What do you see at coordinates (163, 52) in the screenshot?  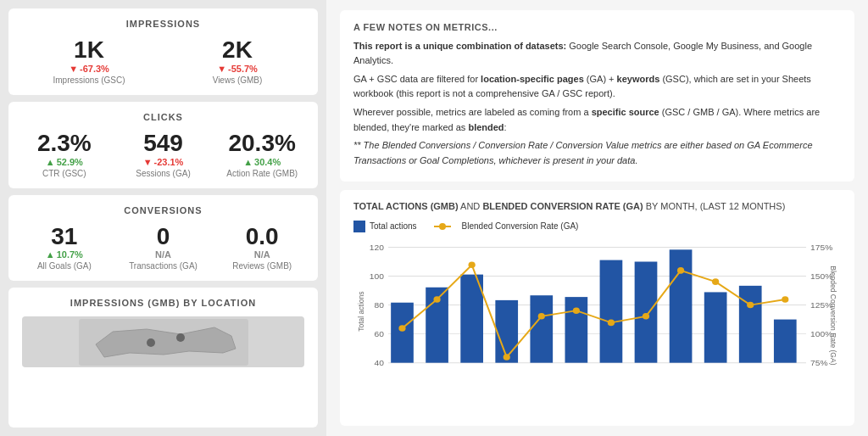 I see `impressions-card: IMPRESSIONS 1K ▼ -67.3% Impressions (GSC…` at bounding box center [163, 52].